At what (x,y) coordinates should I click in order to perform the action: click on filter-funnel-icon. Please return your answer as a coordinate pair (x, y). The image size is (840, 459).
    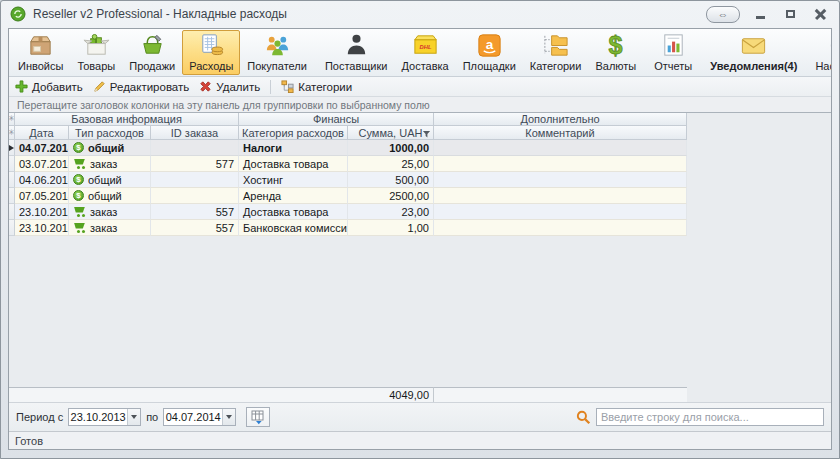
    Looking at the image, I should click on (426, 134).